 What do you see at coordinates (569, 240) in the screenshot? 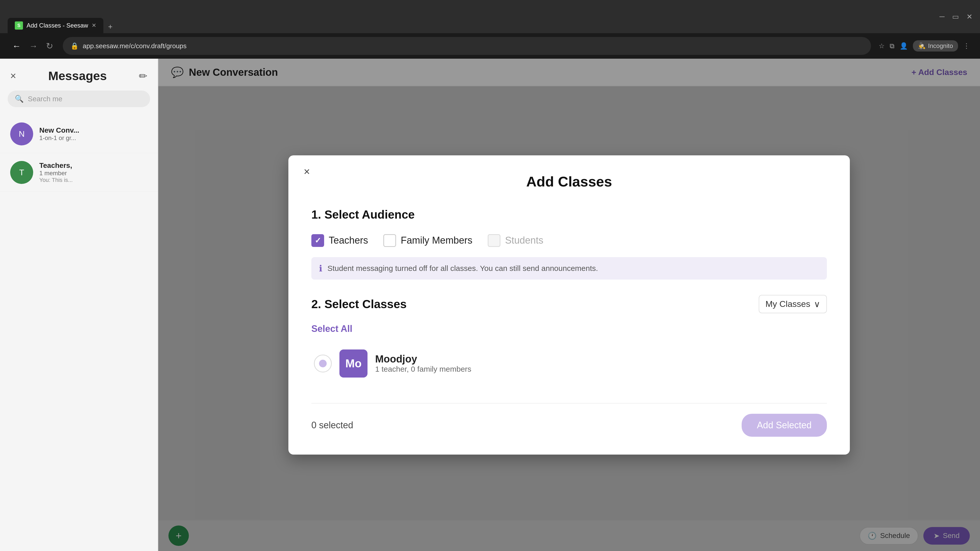
I see `audience-options: Teachers Family Members Students` at bounding box center [569, 240].